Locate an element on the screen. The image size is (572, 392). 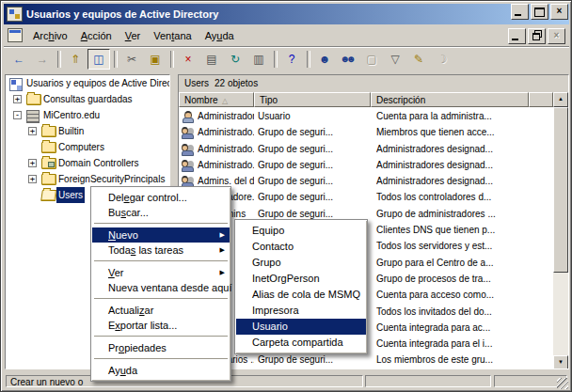
cell-descripcion: Cuenta para acceso como... is located at coordinates (464, 295).